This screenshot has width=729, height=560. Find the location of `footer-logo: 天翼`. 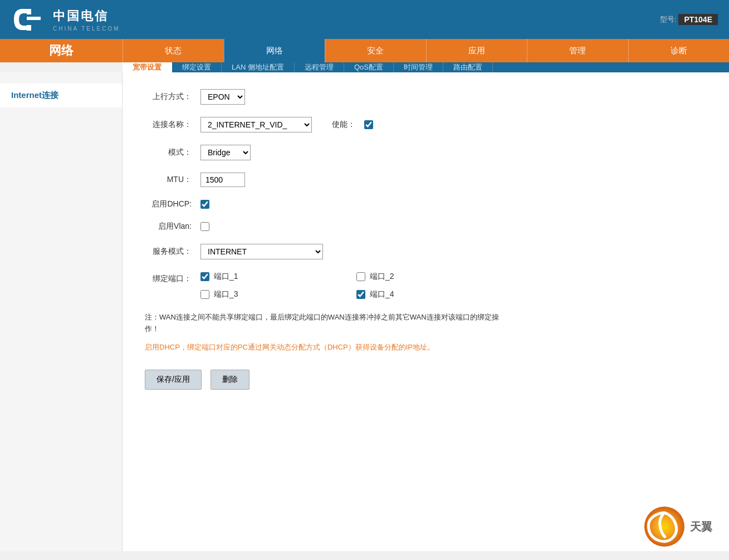

footer-logo: 天翼 is located at coordinates (677, 527).